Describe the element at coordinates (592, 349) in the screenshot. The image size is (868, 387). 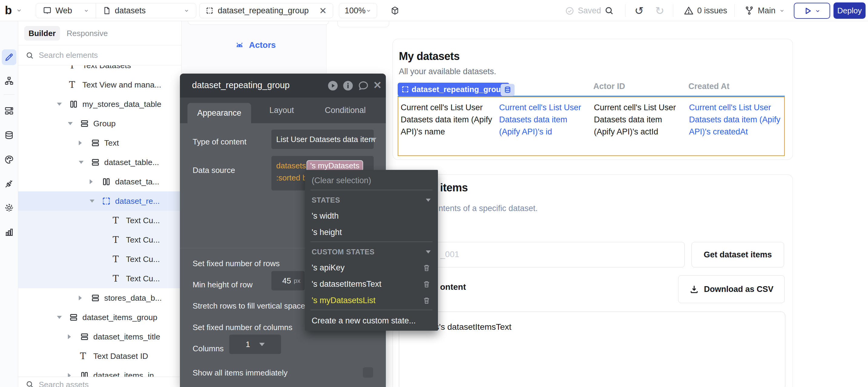
I see `raw-content-box: datasets's datasetItemsText` at that location.